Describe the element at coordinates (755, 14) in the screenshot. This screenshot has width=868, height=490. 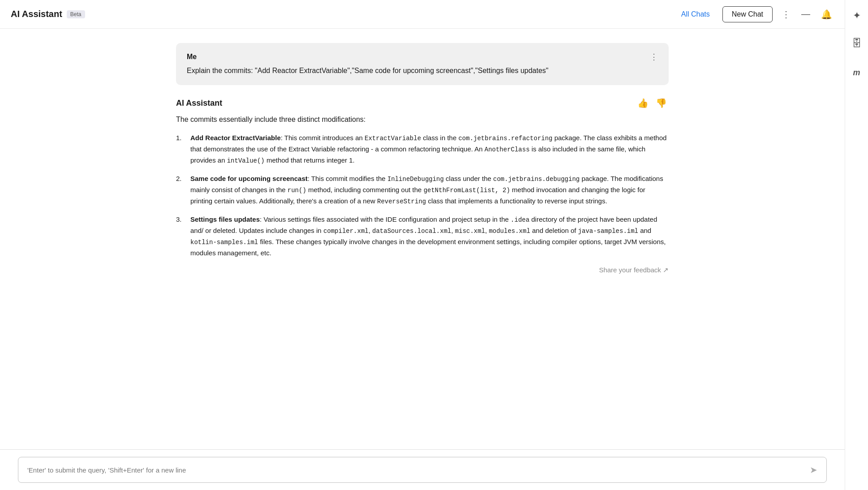
I see `header-right: All Chats New Chat ⋮ — 🔔` at that location.